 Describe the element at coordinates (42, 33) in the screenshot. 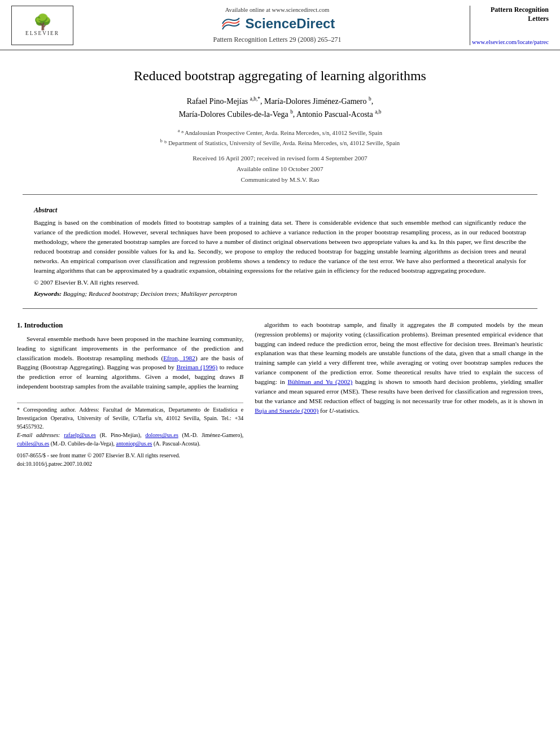

I see `elsevier-label: ELSEVIER` at that location.